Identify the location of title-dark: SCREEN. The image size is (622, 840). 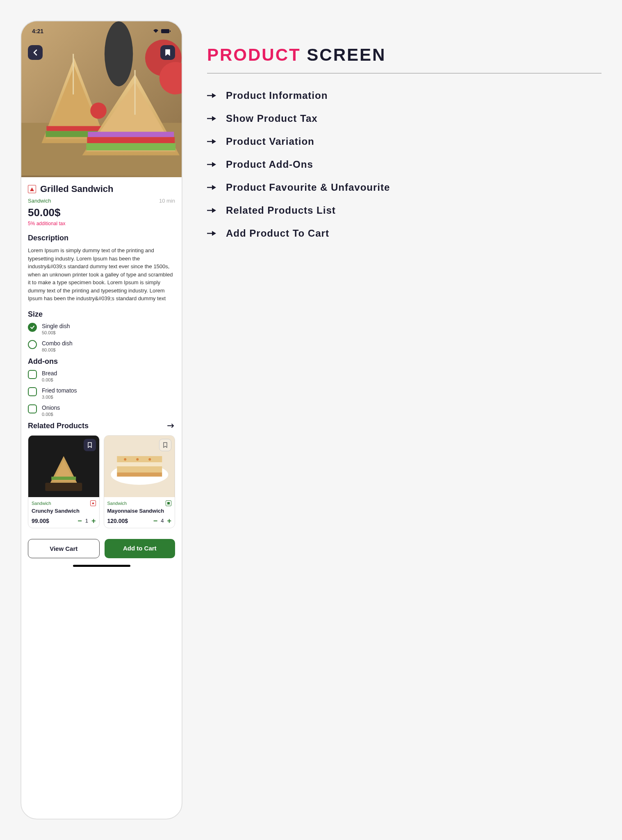
(346, 55).